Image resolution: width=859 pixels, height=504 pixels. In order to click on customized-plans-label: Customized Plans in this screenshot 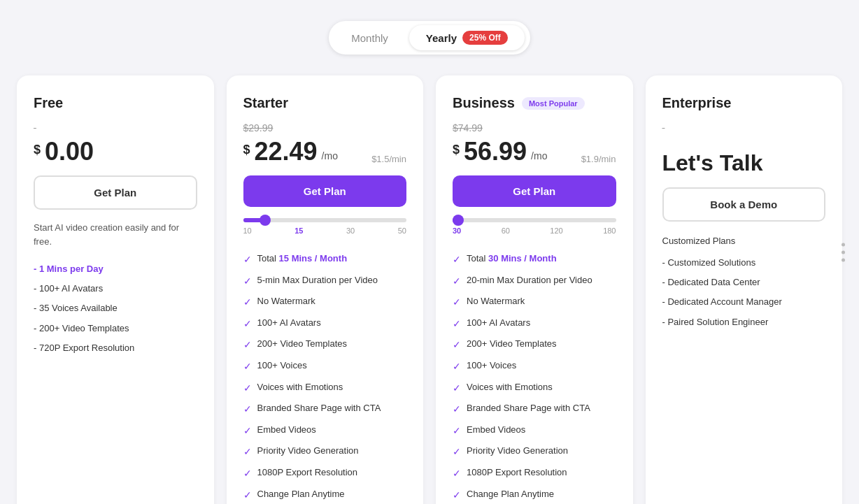, I will do `click(744, 240)`.